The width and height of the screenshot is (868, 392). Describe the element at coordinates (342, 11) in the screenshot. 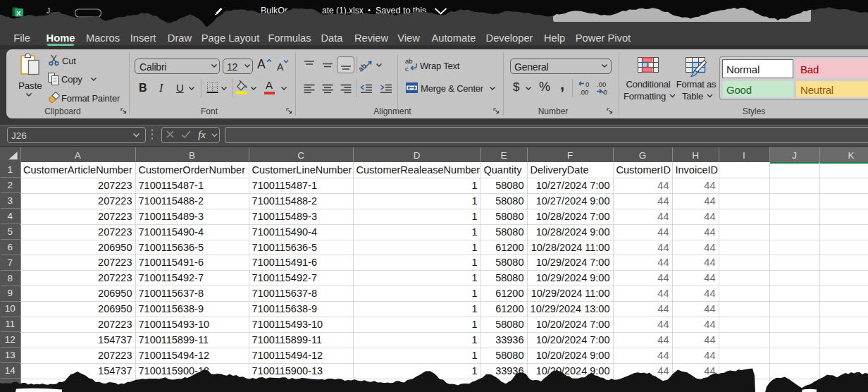

I see `svg-text: ate (1).xlsx` at that location.